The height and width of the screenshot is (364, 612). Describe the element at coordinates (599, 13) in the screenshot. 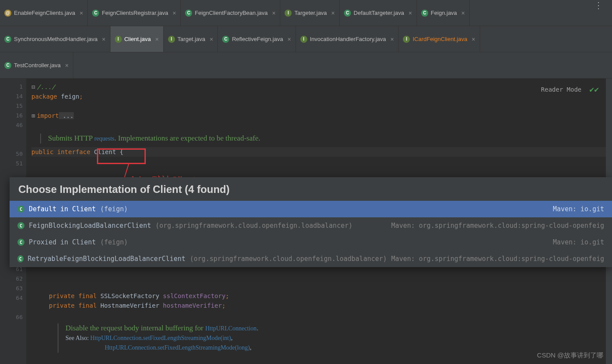

I see `tab-overflow-menu: ⋮` at that location.